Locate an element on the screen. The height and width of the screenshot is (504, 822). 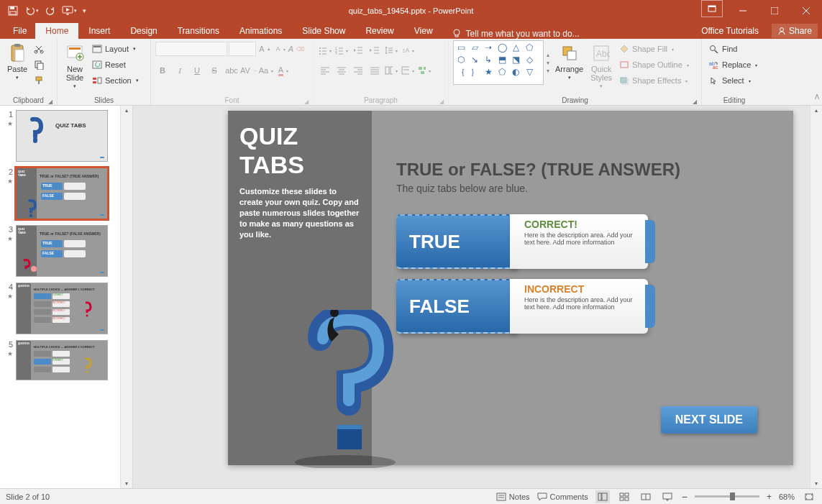
tab-home: Home is located at coordinates (57, 31).